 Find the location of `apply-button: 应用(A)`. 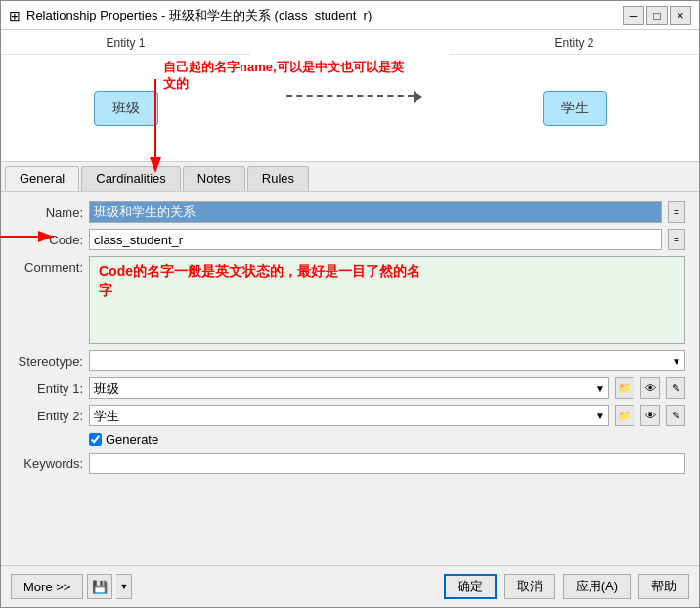

apply-button: 应用(A) is located at coordinates (596, 586).